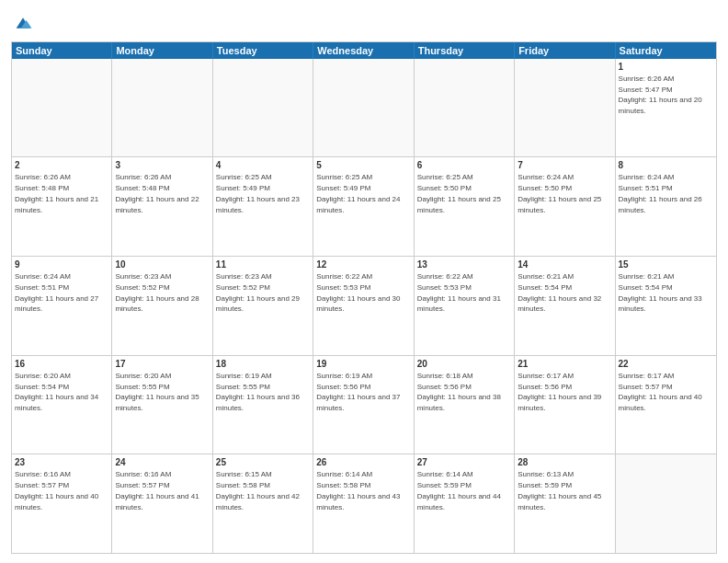 The image size is (728, 563). I want to click on day-number: 17, so click(162, 364).